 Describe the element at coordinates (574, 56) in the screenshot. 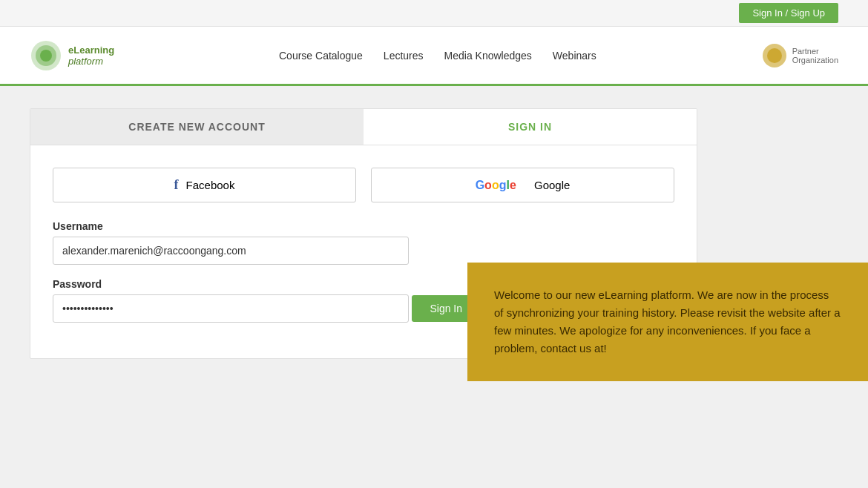

I see `nav-webinars: Webinars` at that location.